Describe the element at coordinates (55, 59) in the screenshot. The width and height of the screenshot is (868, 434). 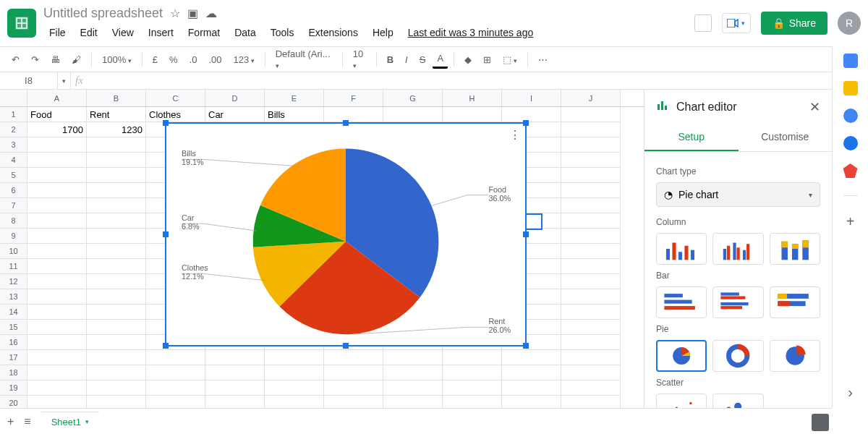
I see `print-icon: 🖶` at that location.